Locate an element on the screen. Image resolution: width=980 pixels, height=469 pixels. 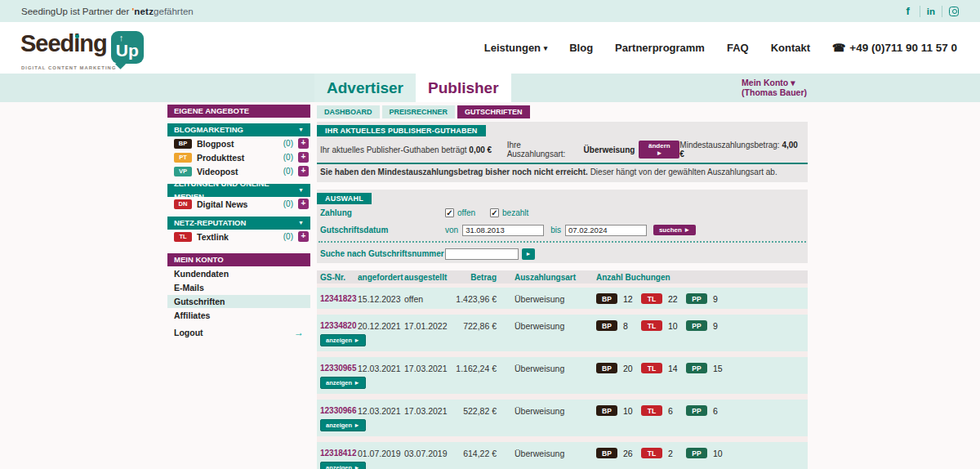
change-payout-button: ändern ► is located at coordinates (659, 150).